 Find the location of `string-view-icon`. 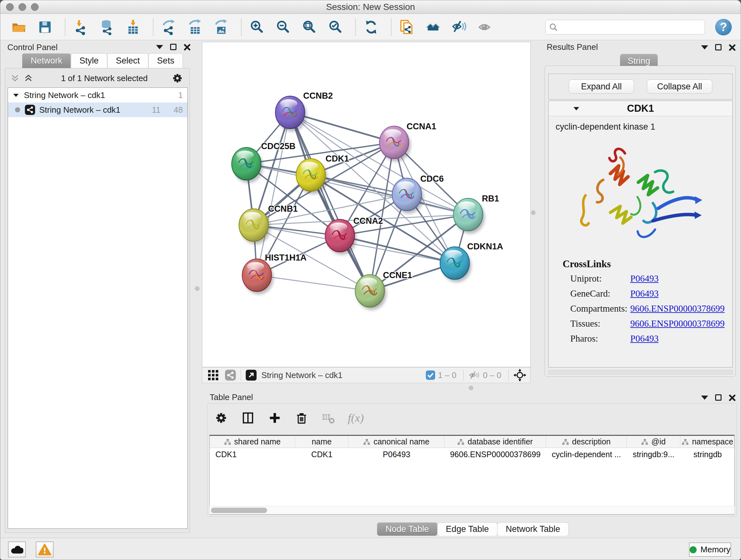

string-view-icon is located at coordinates (230, 375).